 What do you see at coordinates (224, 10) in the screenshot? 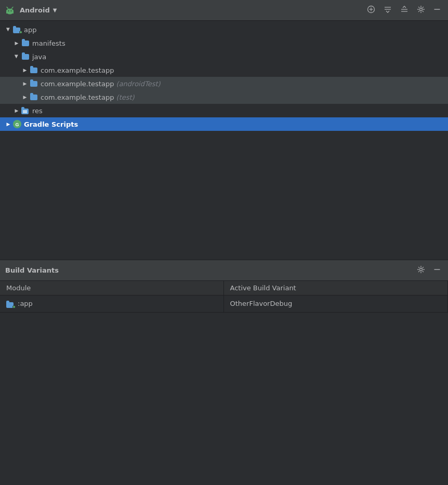
I see `file-tree-header: Android ▼` at bounding box center [224, 10].